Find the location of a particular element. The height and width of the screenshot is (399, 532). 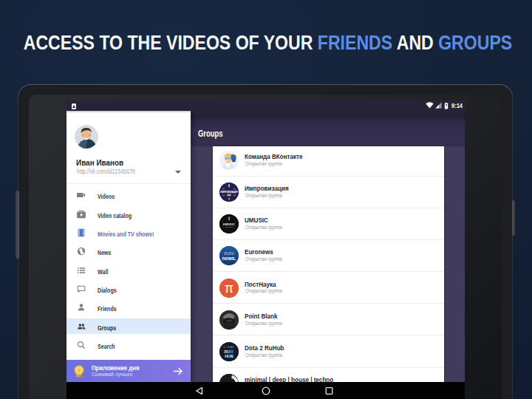

svg-text: π is located at coordinates (228, 288).